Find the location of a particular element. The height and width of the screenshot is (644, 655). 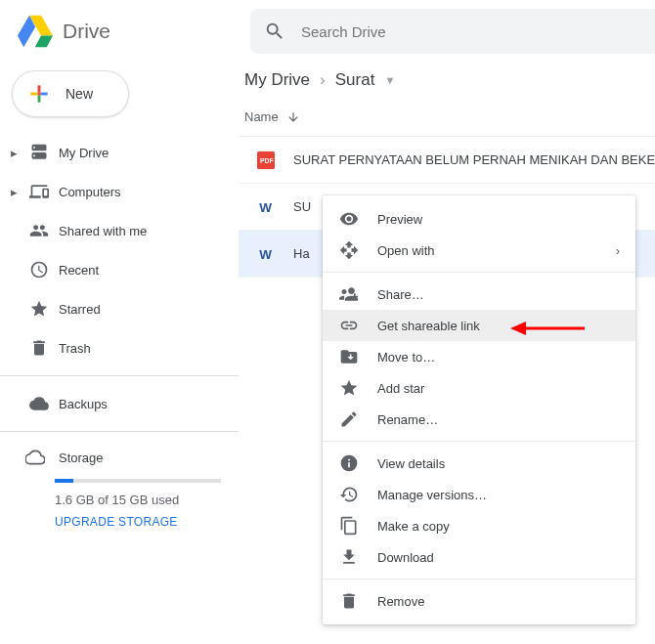

app-name: Drive is located at coordinates (86, 31).